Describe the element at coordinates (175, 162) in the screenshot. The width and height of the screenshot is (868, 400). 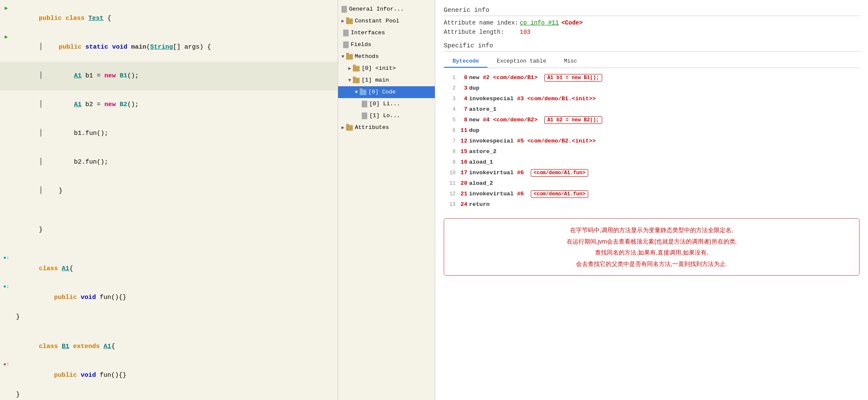
I see `code-content-6: ┃ b2.fun();` at that location.